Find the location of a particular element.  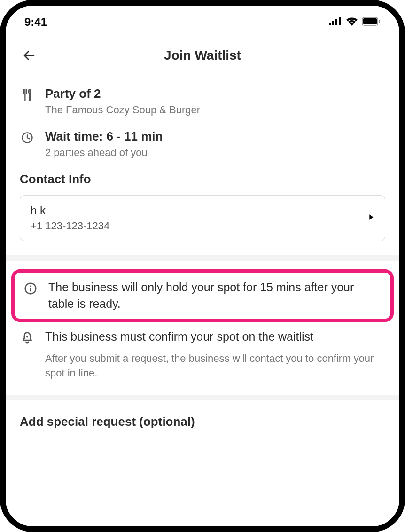

status-icons is located at coordinates (355, 23).